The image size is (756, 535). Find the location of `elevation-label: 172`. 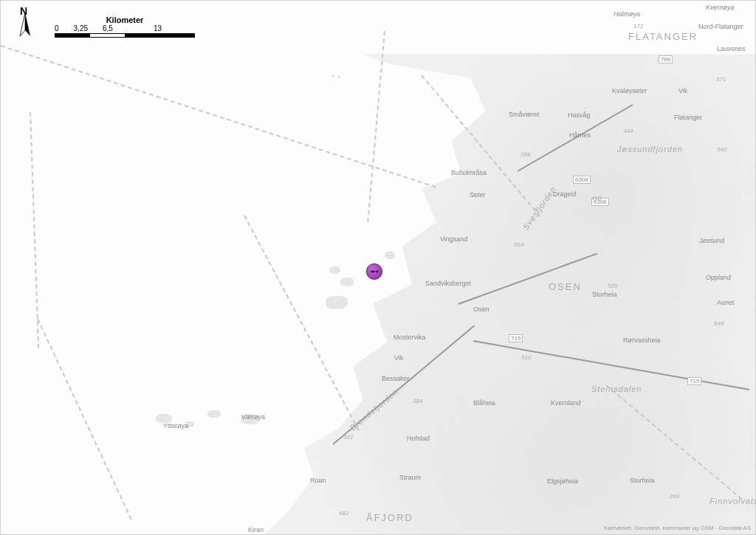

elevation-label: 172 is located at coordinates (638, 27).